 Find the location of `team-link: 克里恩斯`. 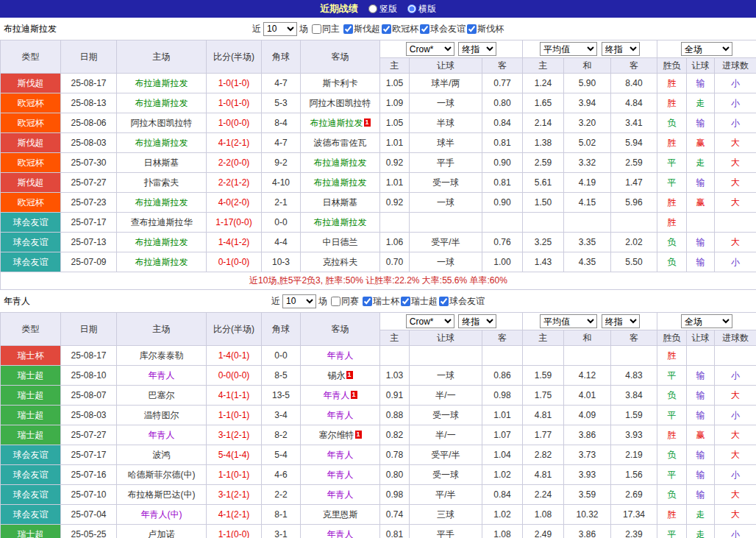

team-link: 克里恩斯 is located at coordinates (340, 514).